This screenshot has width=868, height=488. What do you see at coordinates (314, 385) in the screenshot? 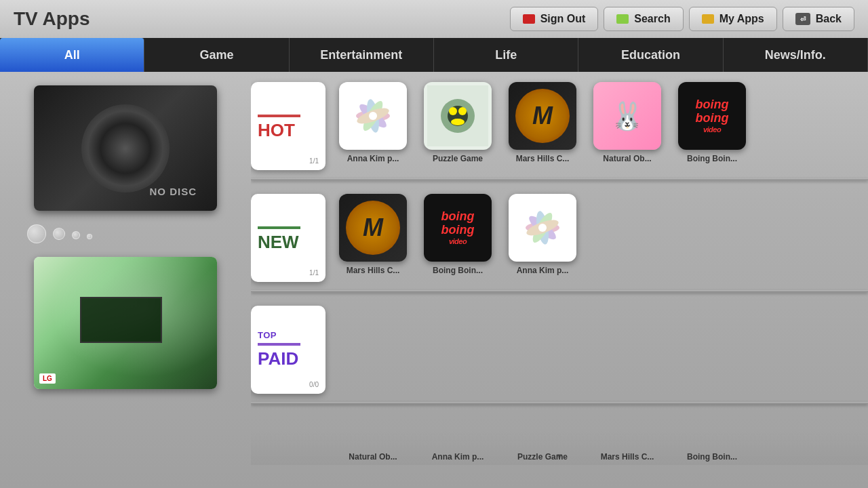
I see `paid-count: 0/0` at bounding box center [314, 385].